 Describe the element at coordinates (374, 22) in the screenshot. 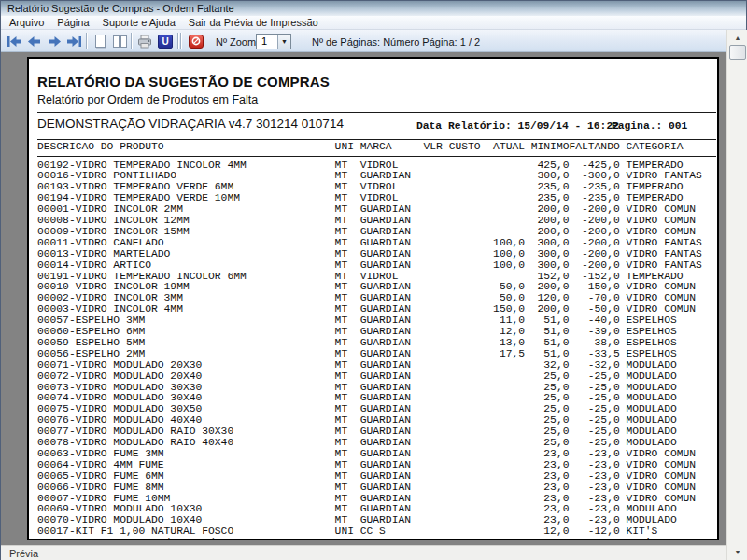

I see `menu-bar: ArquivoPáginaSuporte e AjudaSair da Prév…` at that location.